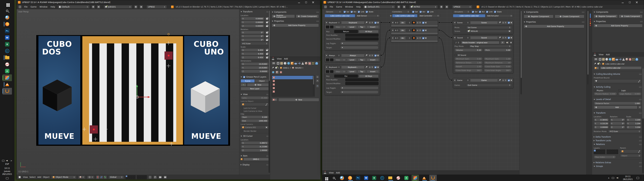  I want to click on loc-x-field: X:-0.38441, so click(602, 120).